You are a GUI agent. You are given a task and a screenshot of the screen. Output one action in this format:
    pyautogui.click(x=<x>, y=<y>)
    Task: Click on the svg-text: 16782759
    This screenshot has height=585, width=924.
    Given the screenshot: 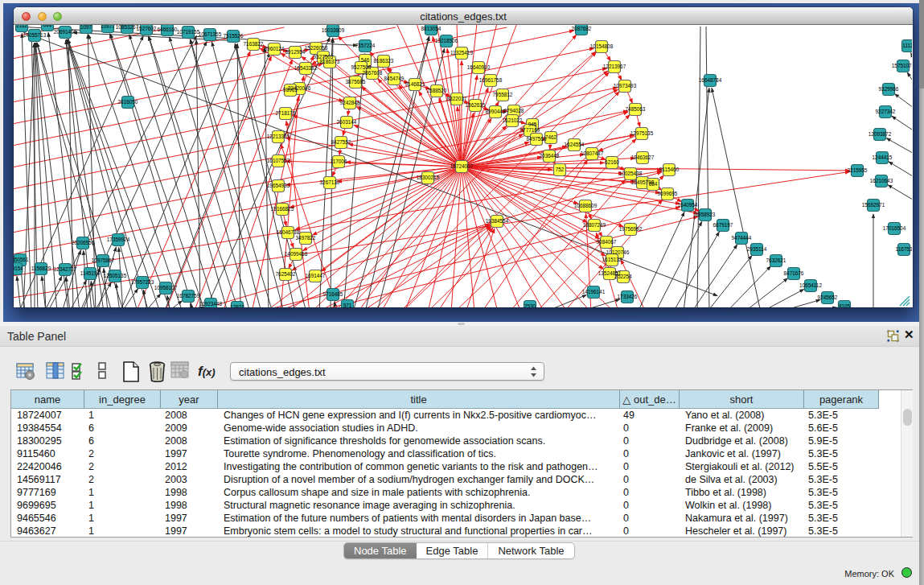 What is the action you would take?
    pyautogui.click(x=188, y=296)
    